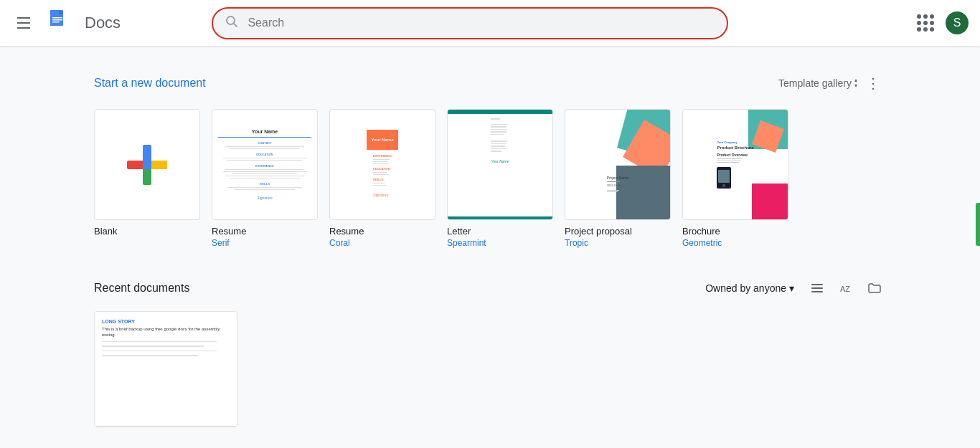 This screenshot has width=980, height=448. I want to click on brochure-thumbnail: Your Company Product Brochure Product Ov…, so click(735, 165).